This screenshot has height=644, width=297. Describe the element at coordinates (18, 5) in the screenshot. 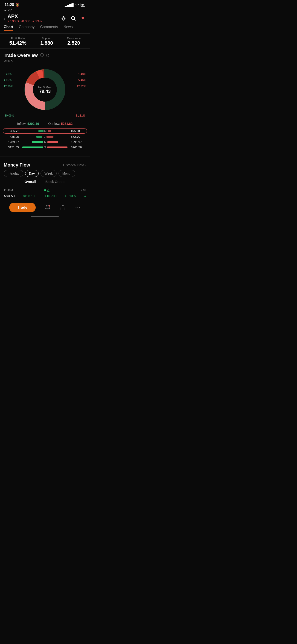

I see `bell-muted-icon: 🔕` at that location.